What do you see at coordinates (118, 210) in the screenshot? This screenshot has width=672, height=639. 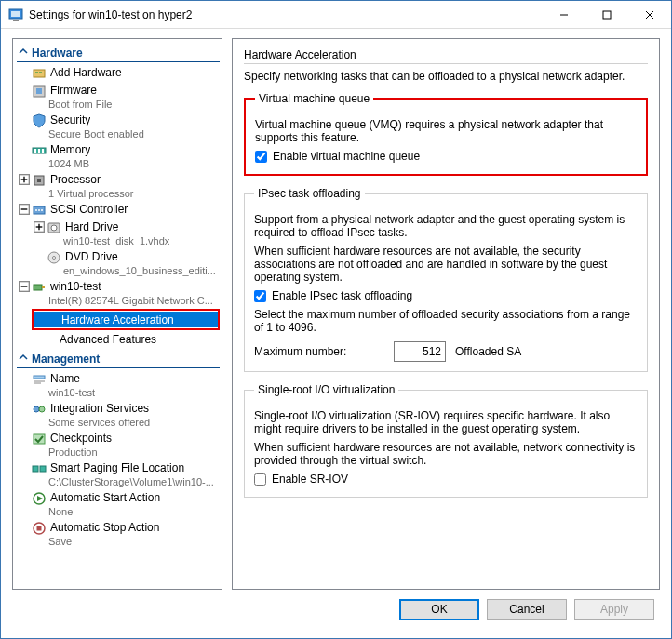 I see `tree-item-scsi: SCSI Controller` at bounding box center [118, 210].